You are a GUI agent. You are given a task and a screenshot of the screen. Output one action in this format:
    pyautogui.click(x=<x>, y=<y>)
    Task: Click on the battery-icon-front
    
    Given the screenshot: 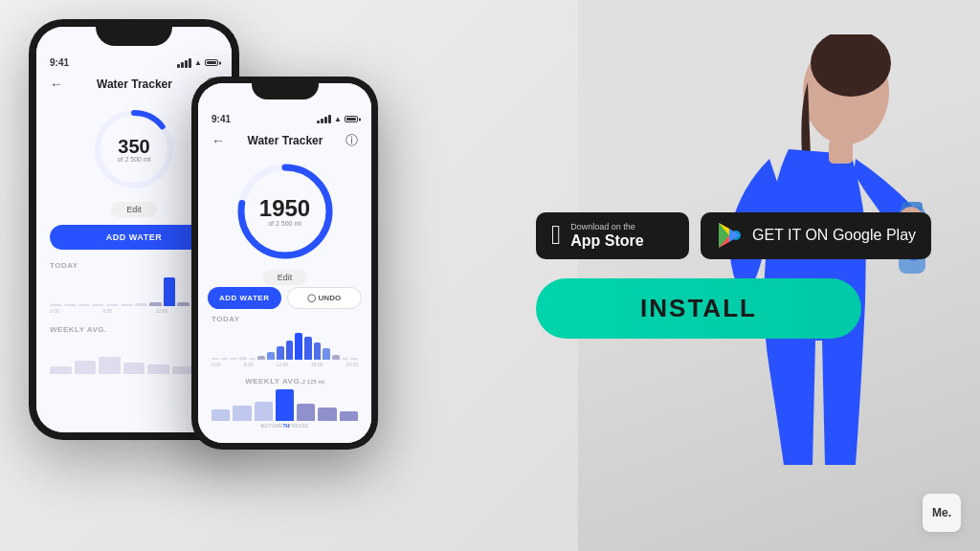 What is the action you would take?
    pyautogui.click(x=351, y=119)
    